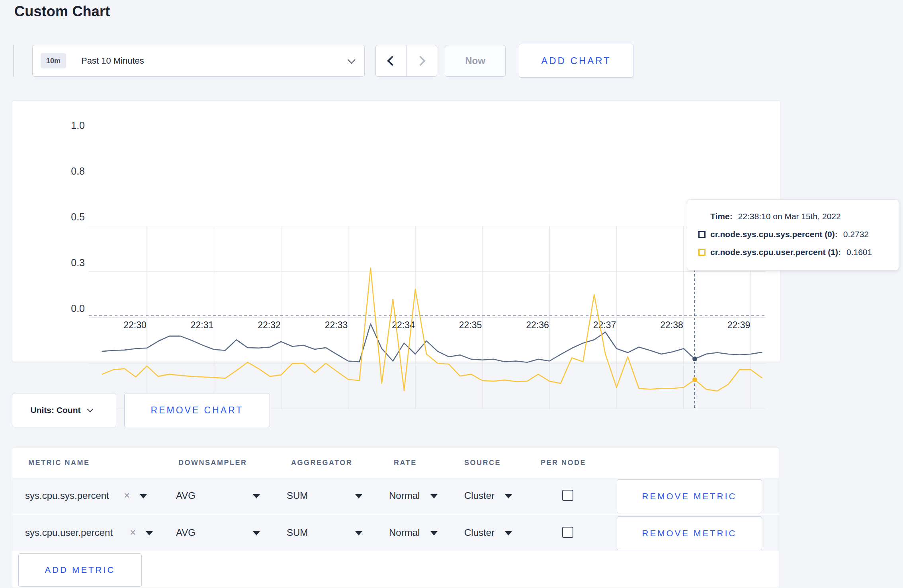 The width and height of the screenshot is (903, 588). Describe the element at coordinates (62, 12) in the screenshot. I see `page-title: Custom Chart` at that location.